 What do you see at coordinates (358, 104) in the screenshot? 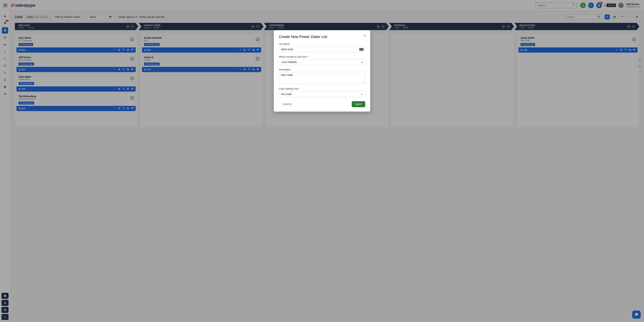
I see `save-button: SAVE` at bounding box center [358, 104].